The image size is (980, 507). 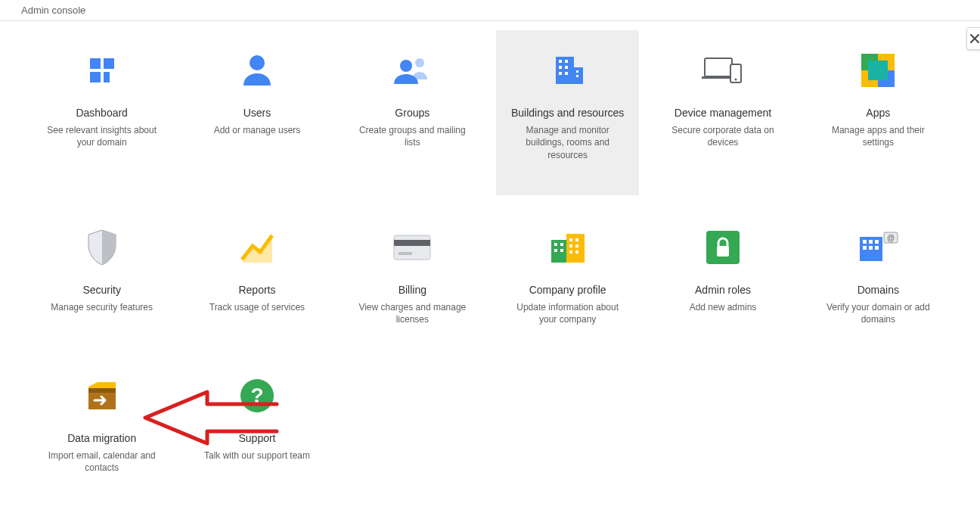 What do you see at coordinates (567, 290) in the screenshot?
I see `card-title: Company profile` at bounding box center [567, 290].